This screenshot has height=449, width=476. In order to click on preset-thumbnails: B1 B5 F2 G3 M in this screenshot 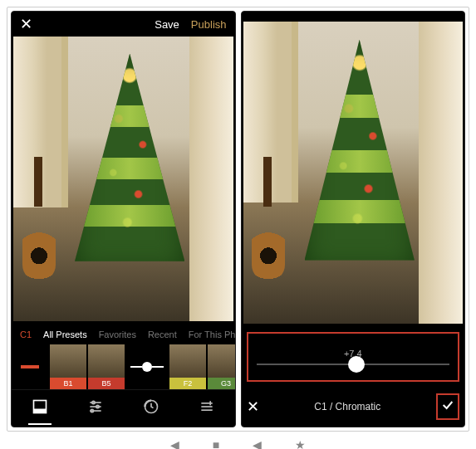, I will do `click(123, 367)`.